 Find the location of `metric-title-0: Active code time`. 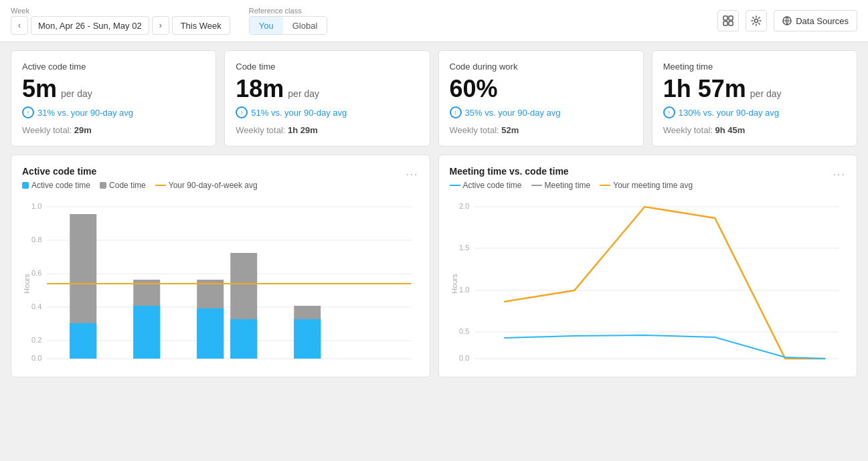

metric-title-0: Active code time is located at coordinates (114, 67).